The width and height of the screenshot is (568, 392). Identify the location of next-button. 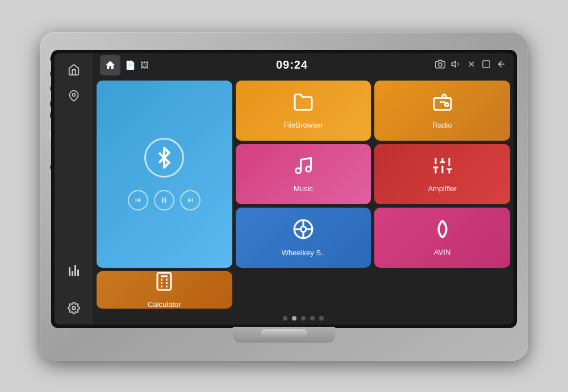
(190, 200).